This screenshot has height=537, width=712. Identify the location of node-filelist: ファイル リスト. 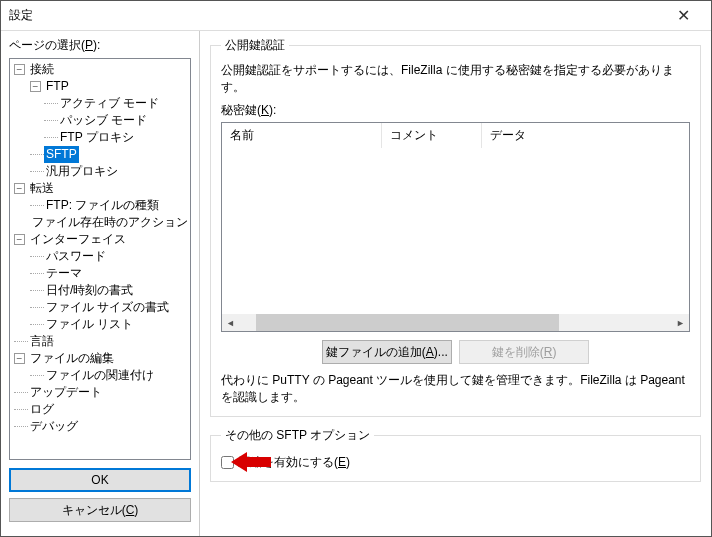
(90, 324).